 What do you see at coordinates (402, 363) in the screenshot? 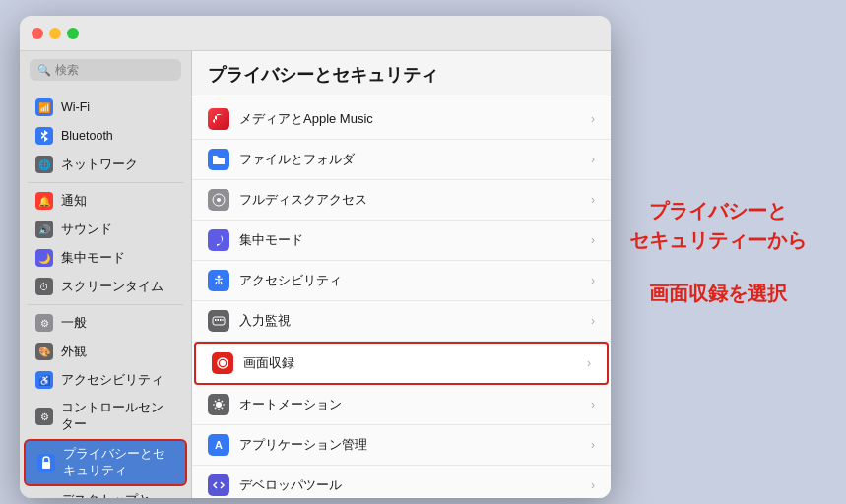
I see `list-item-screen: 画面収録 ›` at bounding box center [402, 363].